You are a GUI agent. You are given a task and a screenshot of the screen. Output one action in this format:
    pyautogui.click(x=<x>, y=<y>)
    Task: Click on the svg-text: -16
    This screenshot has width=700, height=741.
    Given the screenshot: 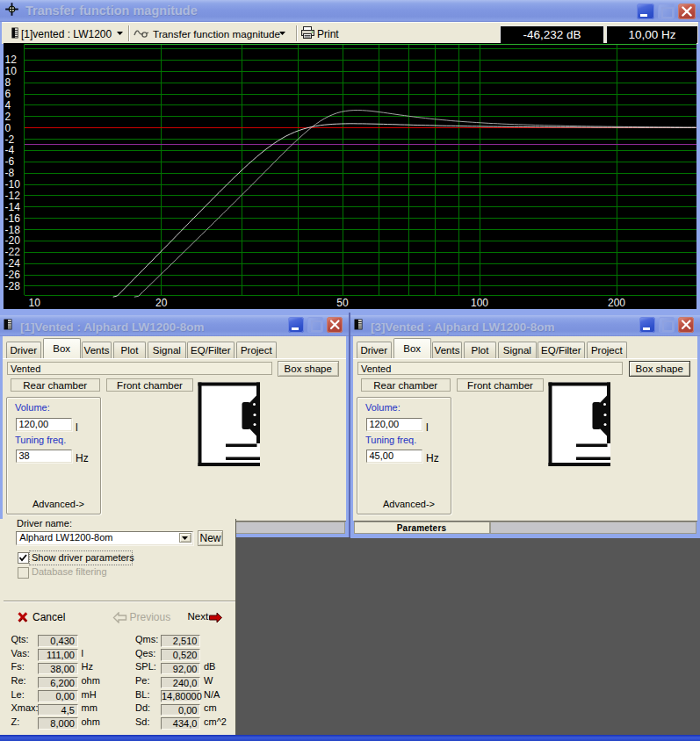 What is the action you would take?
    pyautogui.click(x=13, y=219)
    